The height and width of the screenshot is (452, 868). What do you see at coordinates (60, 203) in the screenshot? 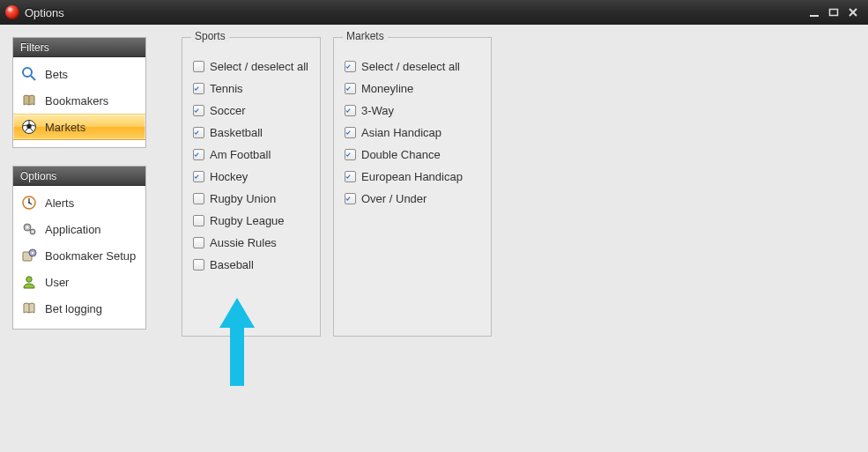
I see `sidebar-item-label: Alerts` at bounding box center [60, 203].